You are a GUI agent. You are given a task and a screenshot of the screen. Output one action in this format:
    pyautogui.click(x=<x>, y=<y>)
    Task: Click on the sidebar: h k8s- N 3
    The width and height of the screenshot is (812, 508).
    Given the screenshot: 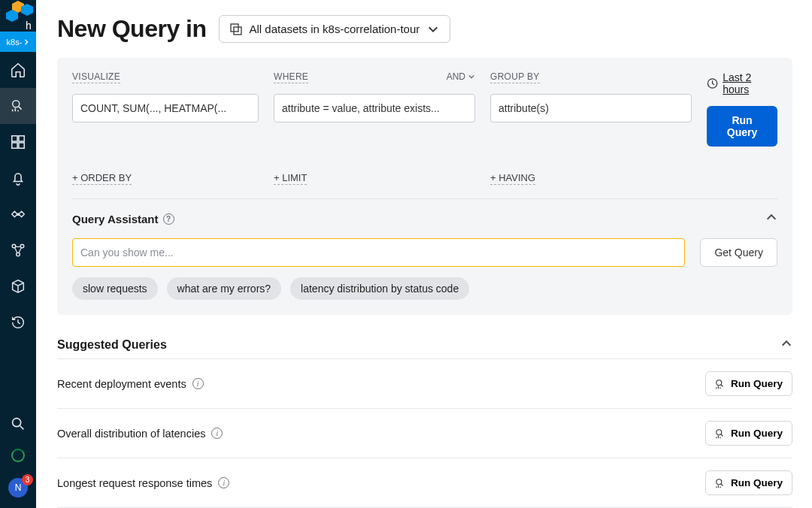 What is the action you would take?
    pyautogui.click(x=18, y=254)
    